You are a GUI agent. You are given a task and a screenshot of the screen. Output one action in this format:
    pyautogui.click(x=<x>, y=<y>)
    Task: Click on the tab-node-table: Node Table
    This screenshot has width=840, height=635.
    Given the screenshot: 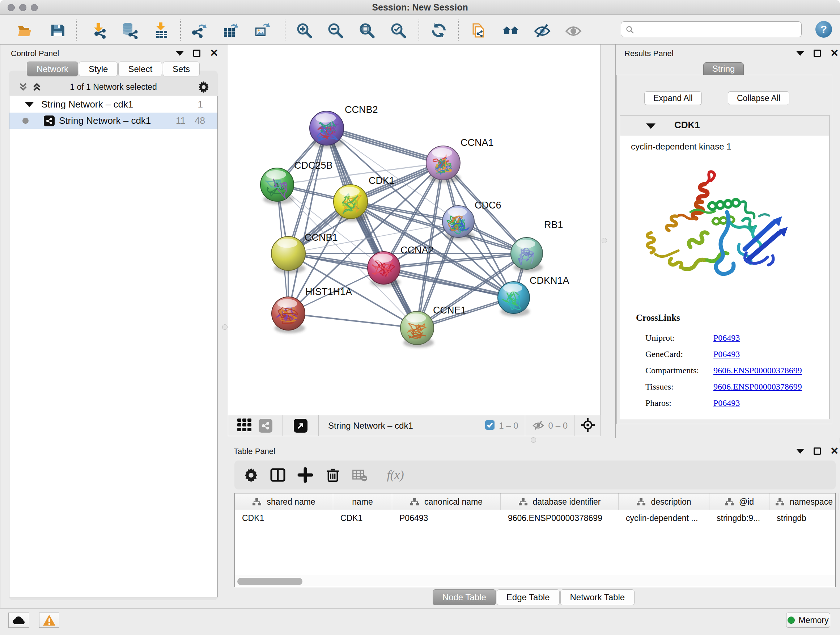 What is the action you would take?
    pyautogui.click(x=464, y=597)
    